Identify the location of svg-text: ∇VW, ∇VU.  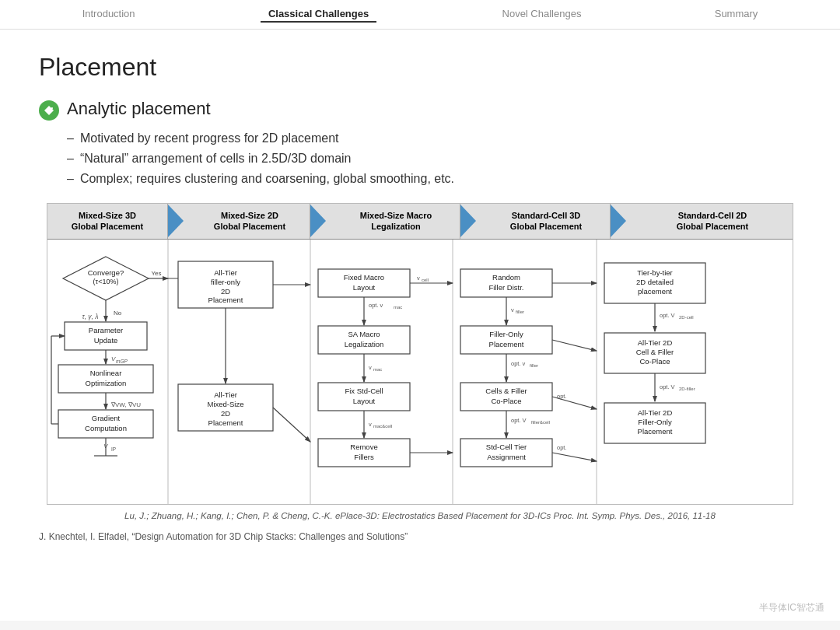
(126, 404).